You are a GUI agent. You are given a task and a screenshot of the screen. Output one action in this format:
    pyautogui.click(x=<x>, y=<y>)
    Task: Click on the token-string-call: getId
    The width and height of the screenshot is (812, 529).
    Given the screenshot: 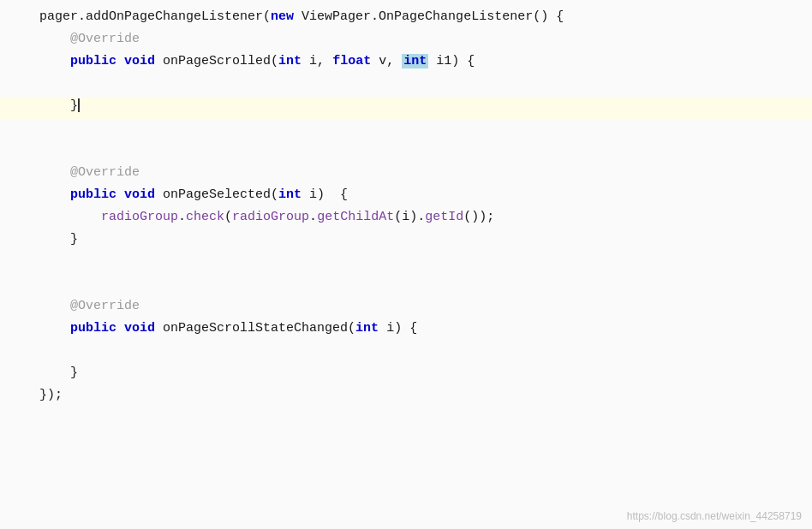 What is the action you would take?
    pyautogui.click(x=444, y=217)
    